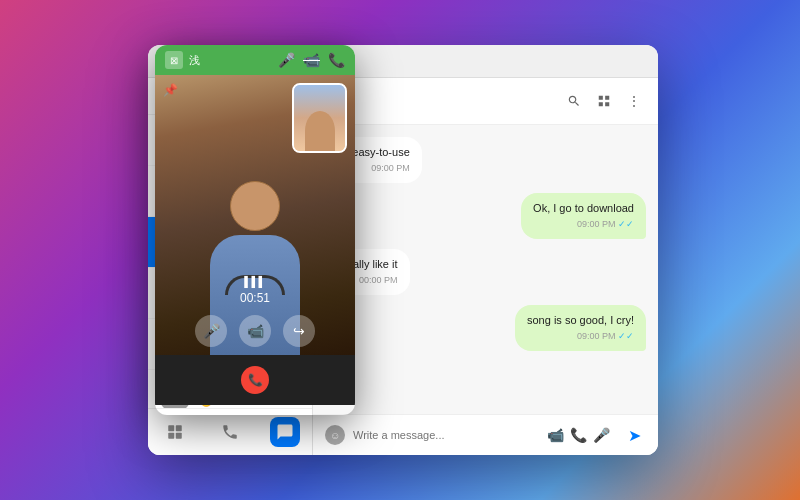 The image size is (800, 500). Describe the element at coordinates (580, 320) in the screenshot. I see `message-text-4: song is so good, I cry!` at that location.